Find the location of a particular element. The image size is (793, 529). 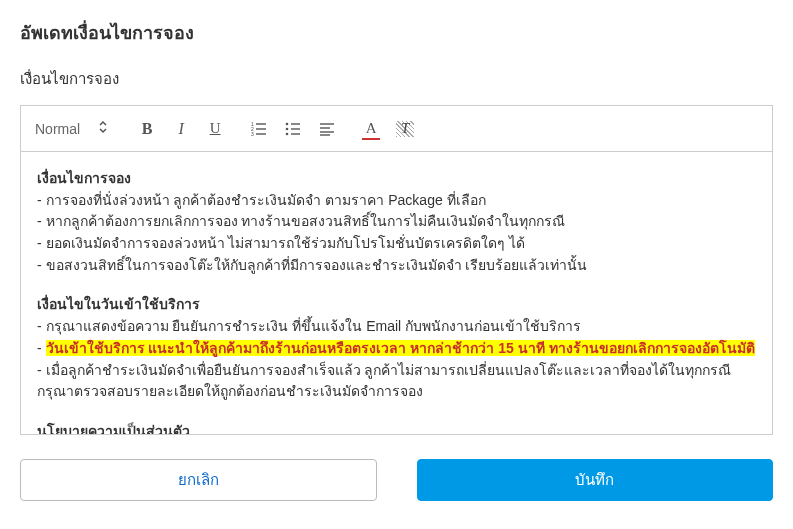

content-heading: นโยบายความเป็นส่วนตัว is located at coordinates (396, 428).